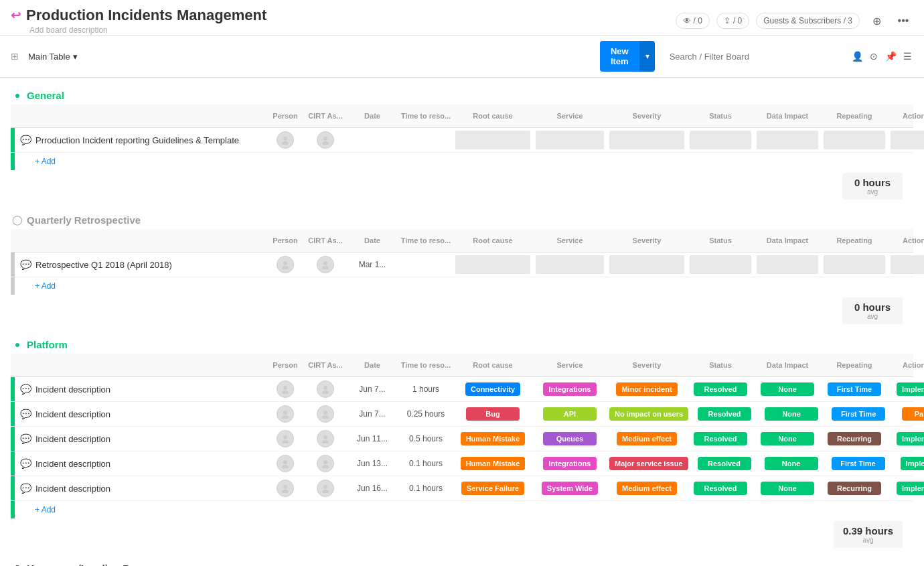  What do you see at coordinates (913, 414) in the screenshot?
I see `tag: Partially` at bounding box center [913, 414].